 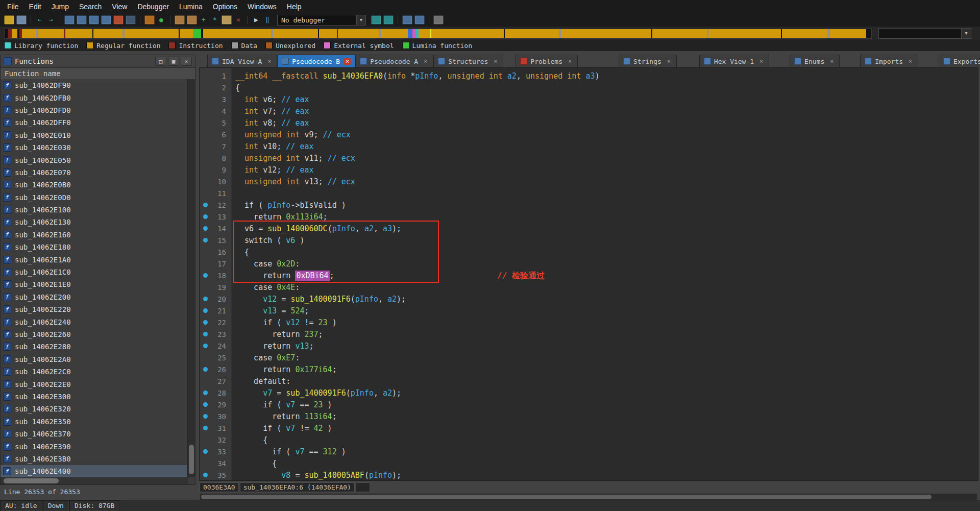 What do you see at coordinates (180, 20) in the screenshot?
I see `create-struct-icon` at bounding box center [180, 20].